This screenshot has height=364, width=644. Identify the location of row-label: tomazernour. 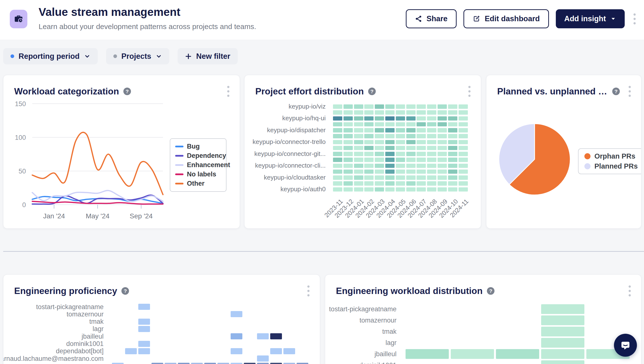
(361, 320).